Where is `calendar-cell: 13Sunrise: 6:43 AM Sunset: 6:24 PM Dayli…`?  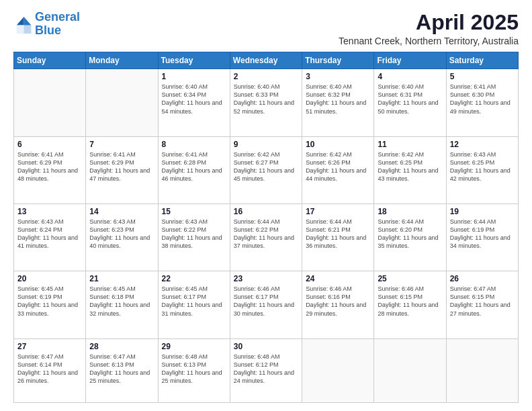
calendar-cell: 13Sunrise: 6:43 AM Sunset: 6:24 PM Dayli… is located at coordinates (50, 237).